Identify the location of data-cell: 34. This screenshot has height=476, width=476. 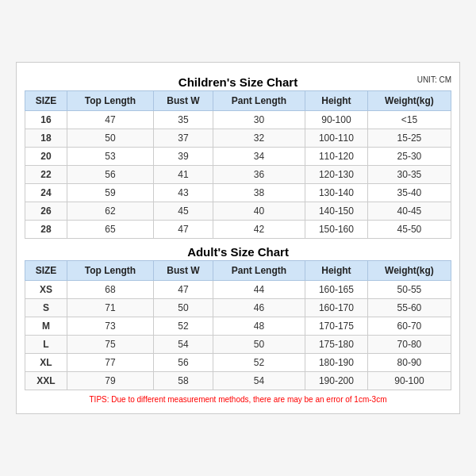
(259, 157).